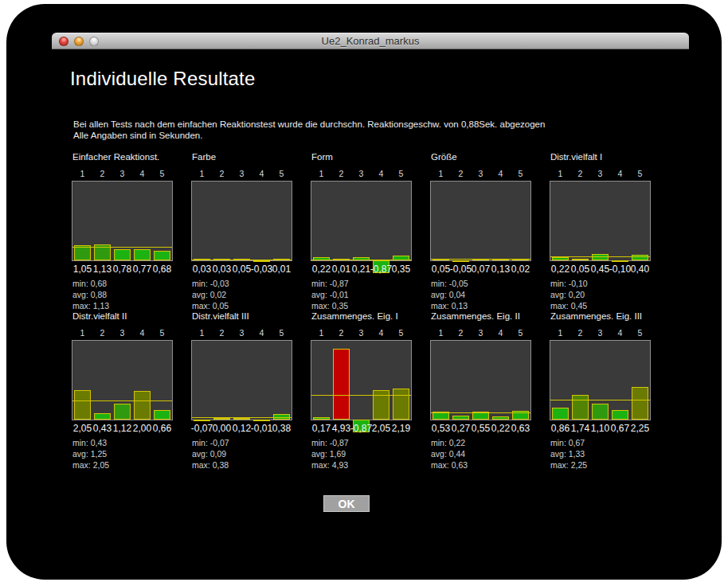 The height and width of the screenshot is (586, 728). What do you see at coordinates (242, 269) in the screenshot?
I see `chart-values-row: 0,030,030,05-0,030,01` at bounding box center [242, 269].